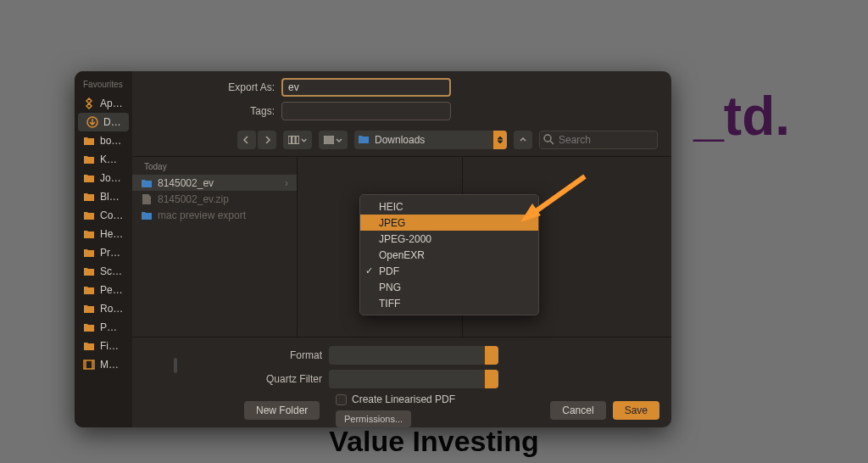 This screenshot has height=463, width=868. I want to click on sidebar-item-bodyfatcutter: bodyfatcutter, so click(103, 141).